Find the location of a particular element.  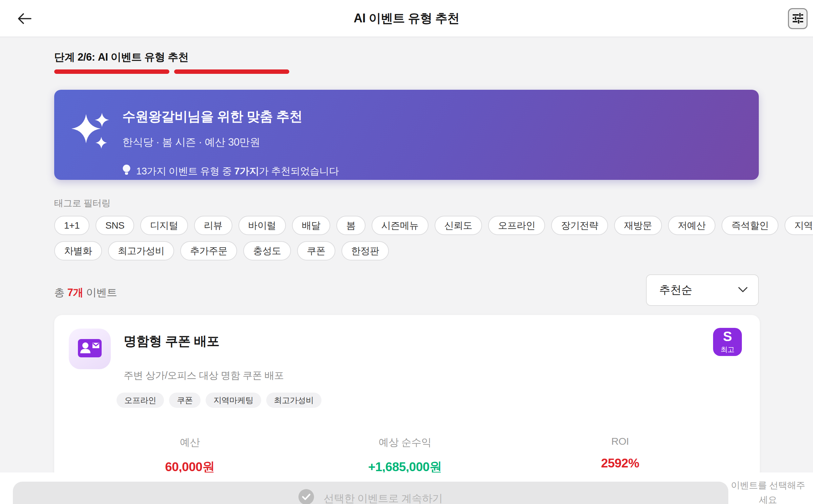

stat-column: 예산 60,000원 is located at coordinates (190, 456).